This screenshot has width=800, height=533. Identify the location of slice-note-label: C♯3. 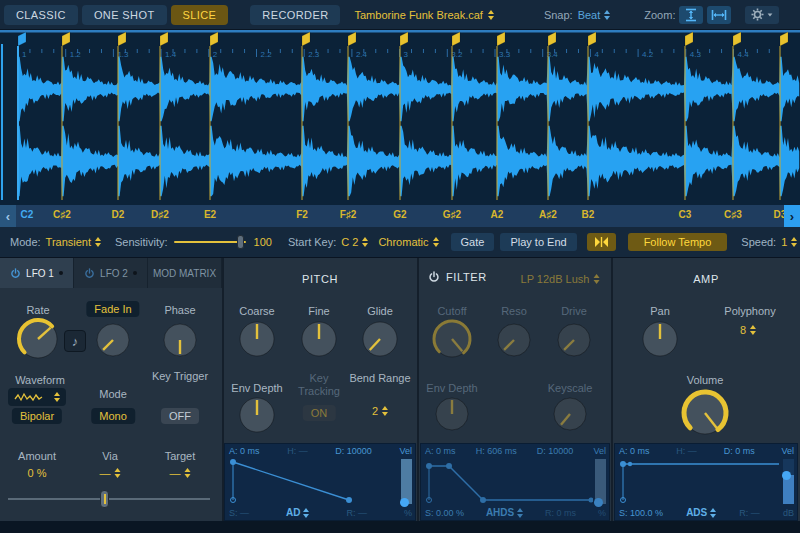
(733, 214).